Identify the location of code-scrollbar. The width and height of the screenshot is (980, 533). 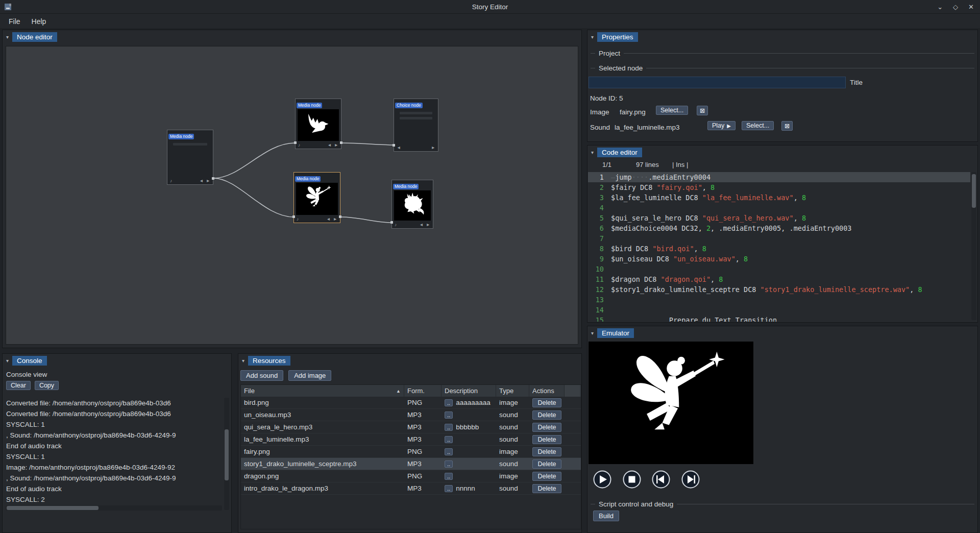
(974, 246).